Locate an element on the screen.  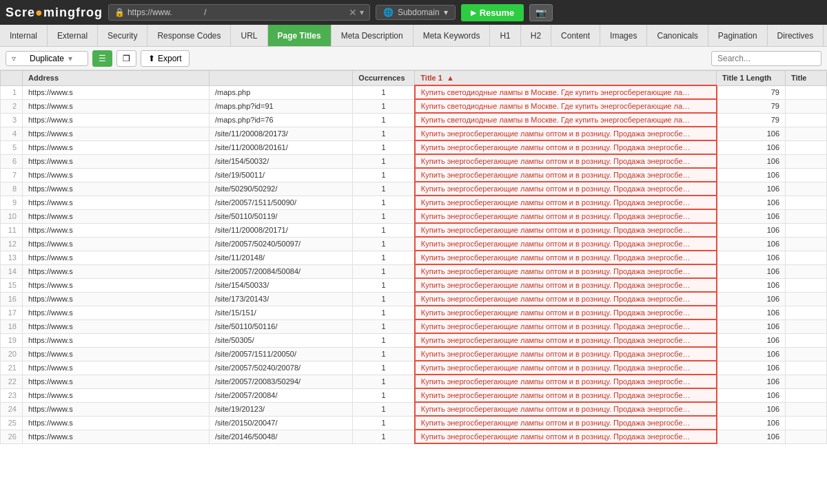
cell-num: 3 is located at coordinates (12, 120).